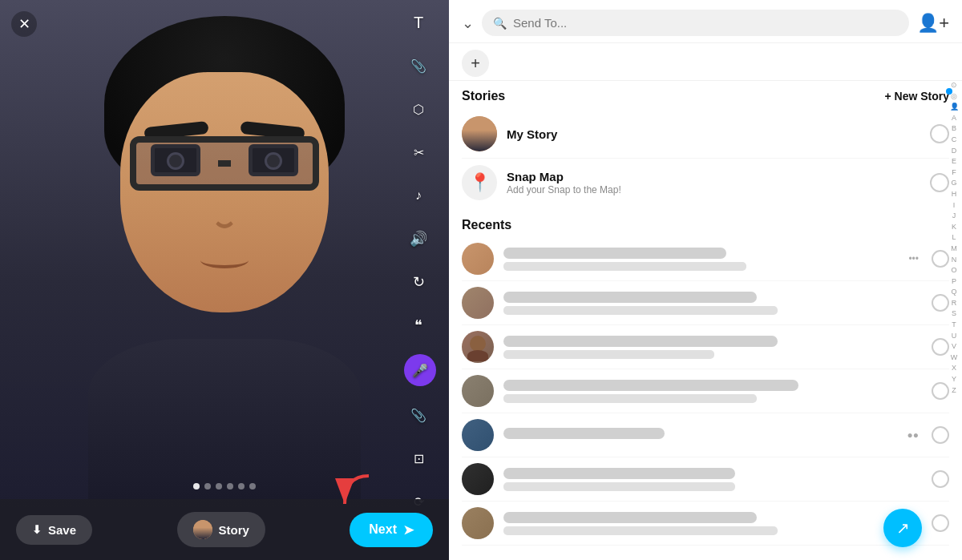 This screenshot has width=962, height=560. Describe the element at coordinates (418, 152) in the screenshot. I see `scissors-tool-button: ✂` at that location.